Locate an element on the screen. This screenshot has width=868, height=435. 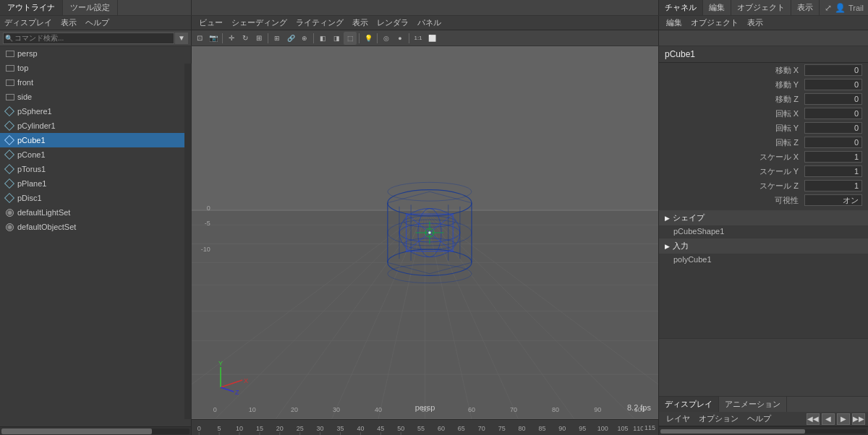
svg-text: 100 is located at coordinates (603, 428).